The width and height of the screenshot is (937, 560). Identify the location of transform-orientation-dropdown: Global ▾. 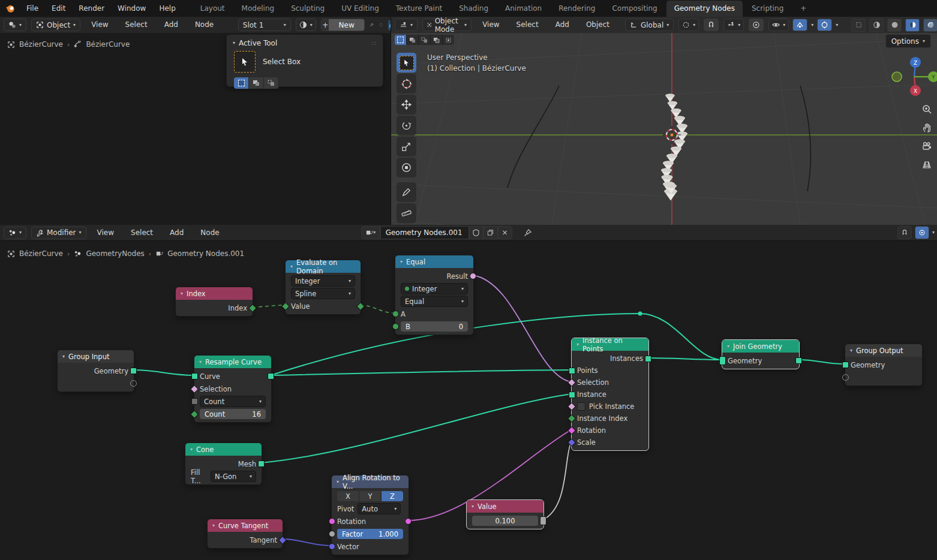
(649, 25).